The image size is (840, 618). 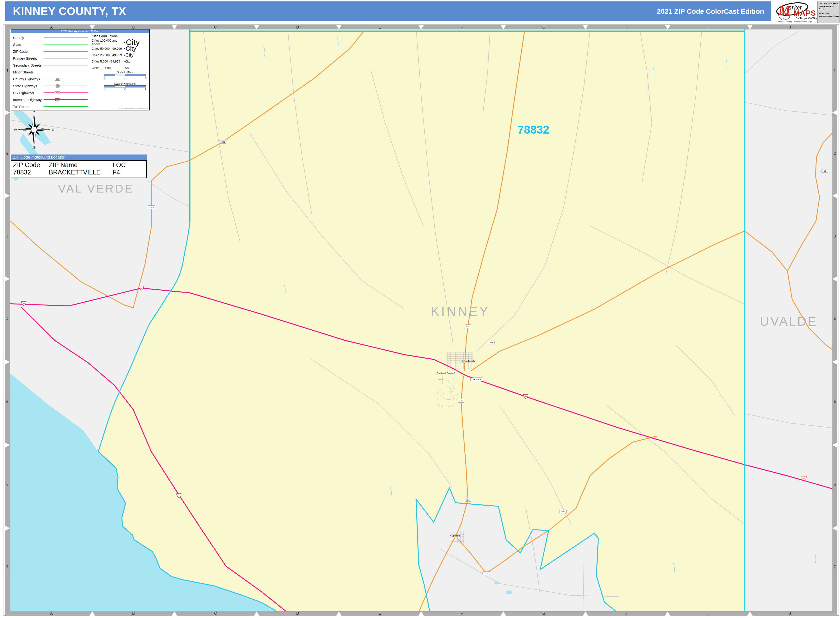 I want to click on city-class-label: Cities 1 - 4,999, so click(x=108, y=68).